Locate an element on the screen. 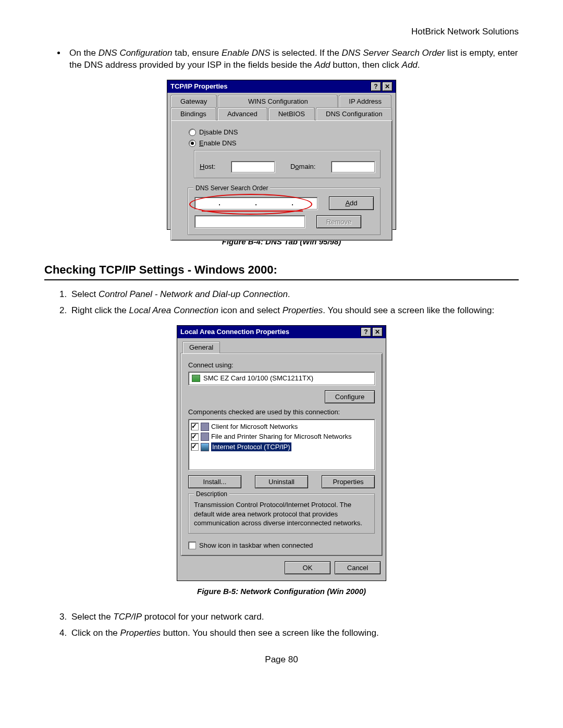 The image size is (563, 728). description-text: Transmission Control Protocol/Internet P… is located at coordinates (282, 514).